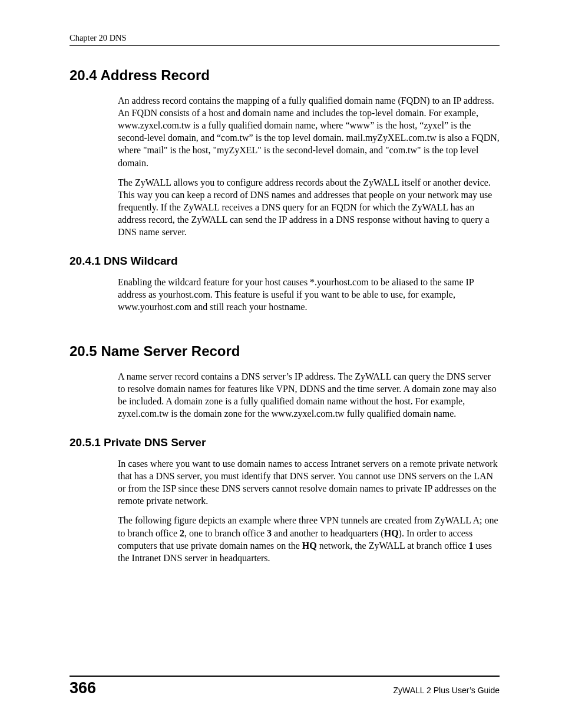  What do you see at coordinates (309, 207) in the screenshot?
I see `para-20-4-2: The ZyWALL allows you to configure addre…` at bounding box center [309, 207].